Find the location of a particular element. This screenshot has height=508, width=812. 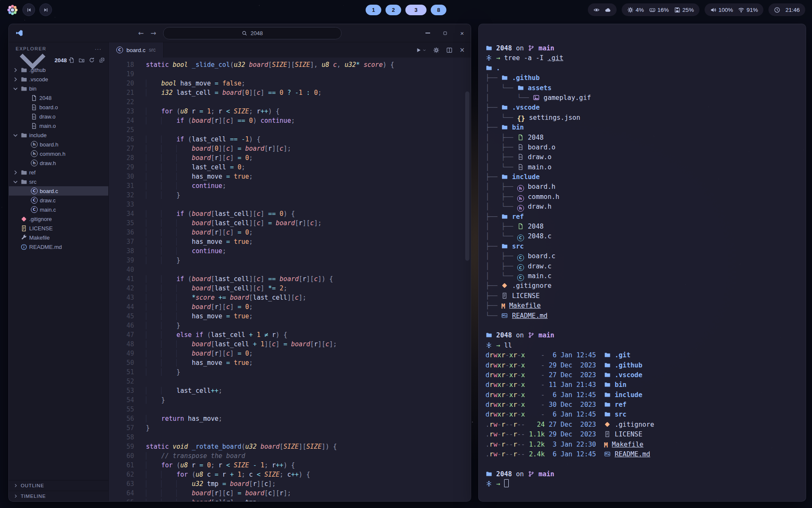

eye-icon is located at coordinates (596, 10).